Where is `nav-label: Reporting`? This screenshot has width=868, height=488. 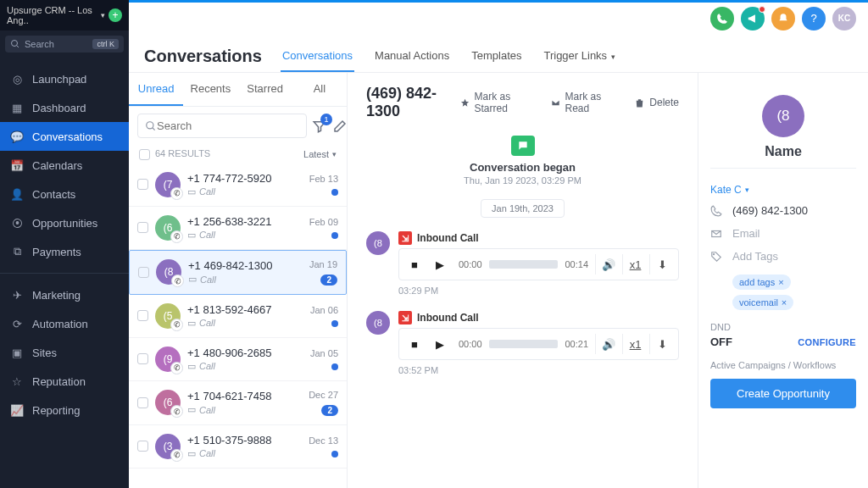
nav-label: Reporting is located at coordinates (56, 410).